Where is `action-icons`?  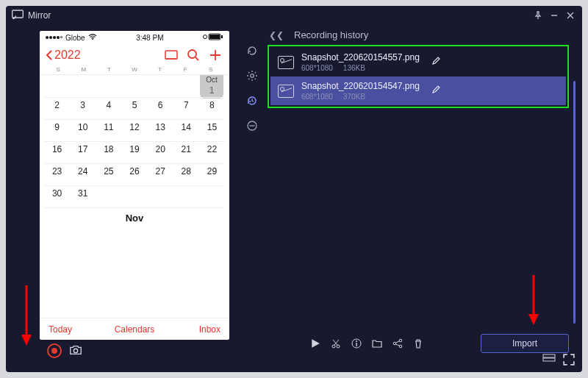 action-icons is located at coordinates (367, 343).